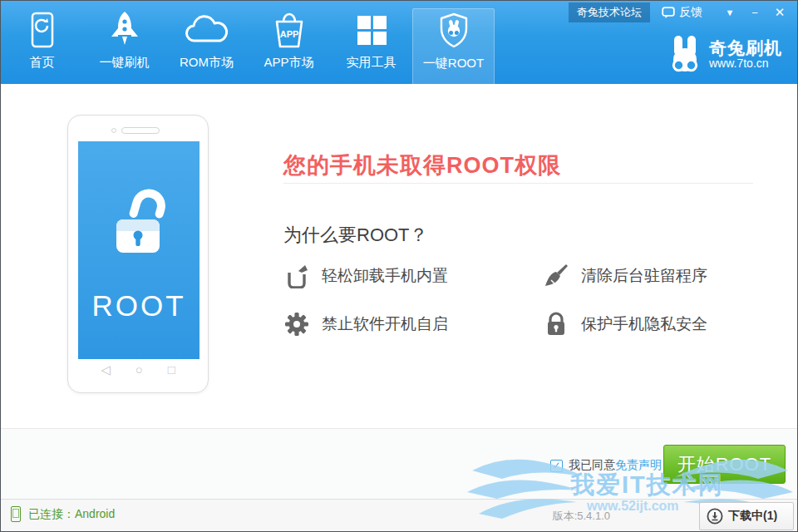 Image resolution: width=798 pixels, height=532 pixels. I want to click on app-bag-text: APP, so click(289, 34).